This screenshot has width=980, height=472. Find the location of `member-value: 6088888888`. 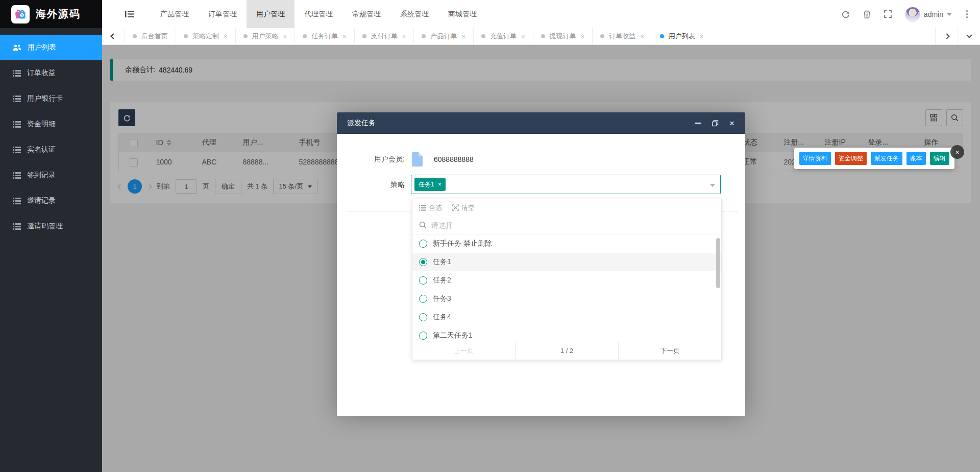

member-value: 6088888888 is located at coordinates (454, 159).